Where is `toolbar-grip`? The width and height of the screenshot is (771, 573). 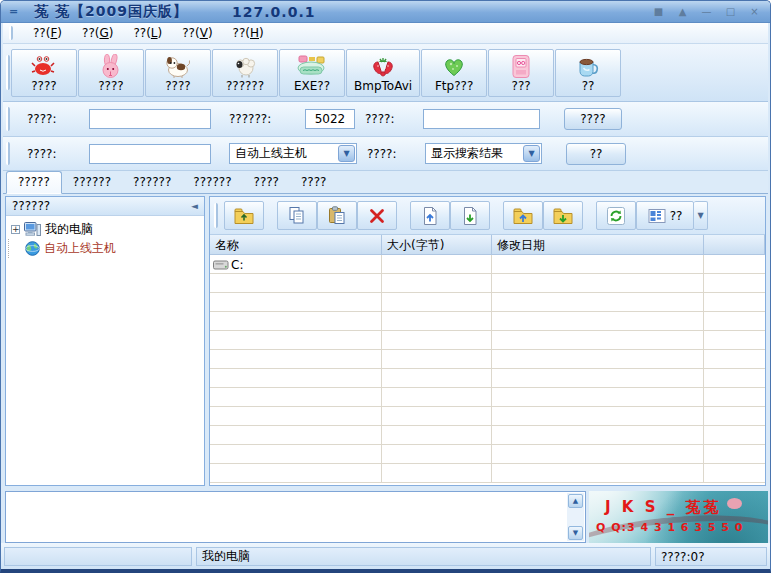
toolbar-grip is located at coordinates (8, 73).